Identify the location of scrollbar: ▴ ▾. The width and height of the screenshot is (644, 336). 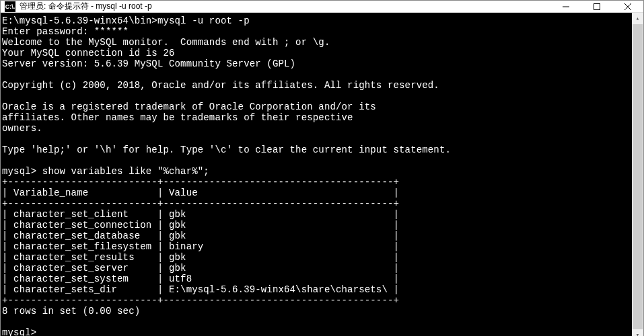
(638, 175).